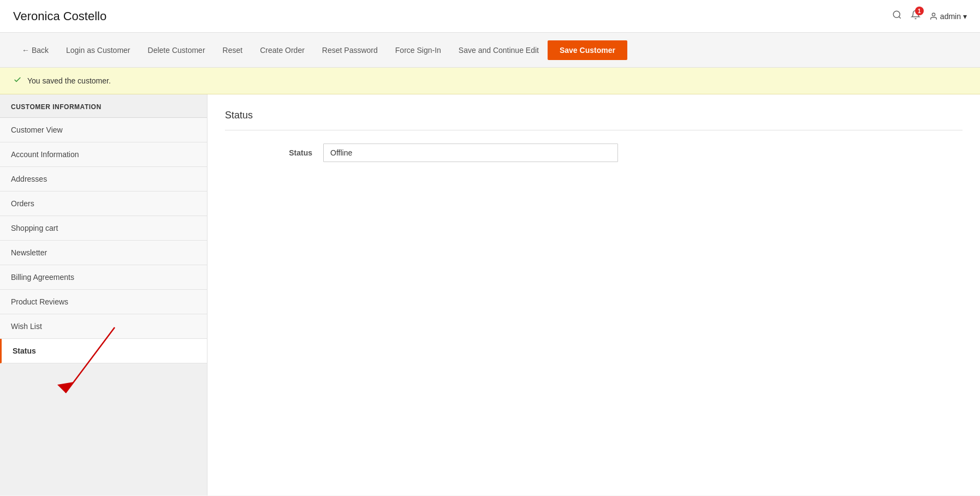 The height and width of the screenshot is (496, 980). What do you see at coordinates (233, 50) in the screenshot?
I see `reset-button: Reset` at bounding box center [233, 50].